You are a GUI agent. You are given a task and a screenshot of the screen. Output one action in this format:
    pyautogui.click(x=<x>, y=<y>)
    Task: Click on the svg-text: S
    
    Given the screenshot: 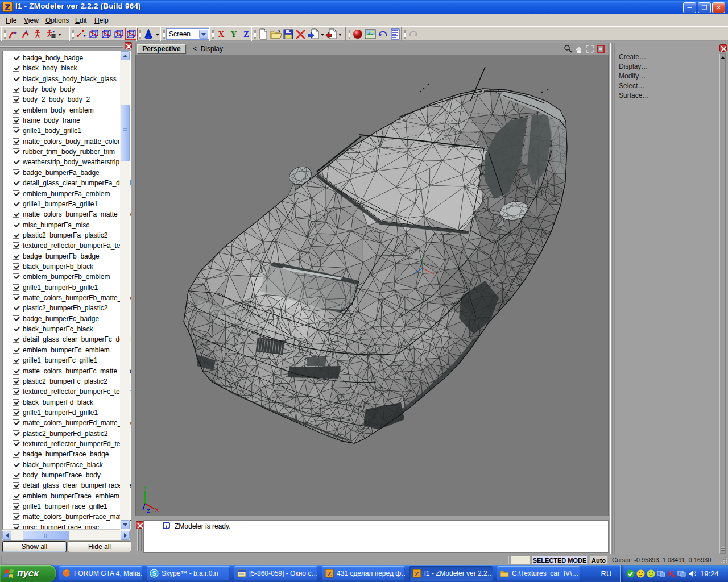 What is the action you would take?
    pyautogui.click(x=155, y=574)
    